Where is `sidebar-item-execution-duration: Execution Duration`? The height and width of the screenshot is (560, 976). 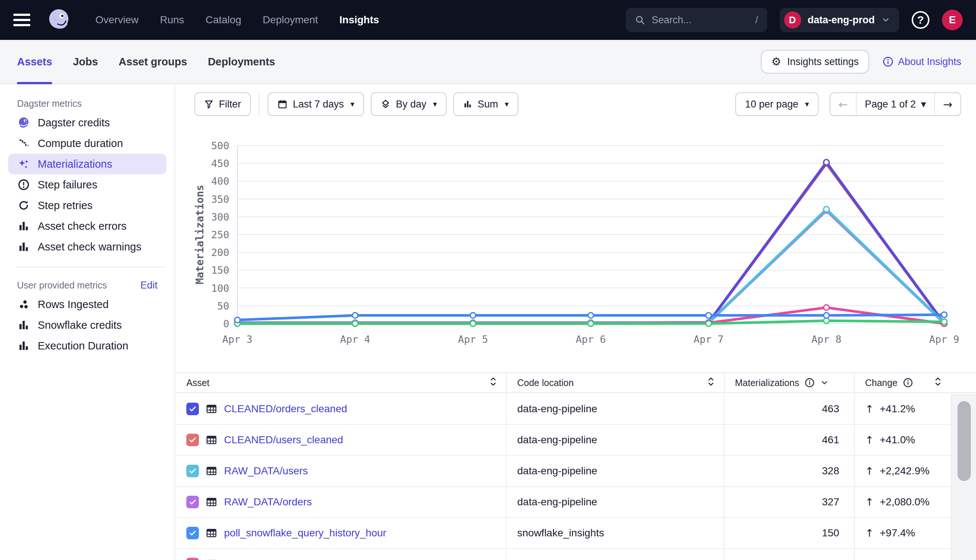
sidebar-item-execution-duration: Execution Duration is located at coordinates (87, 346).